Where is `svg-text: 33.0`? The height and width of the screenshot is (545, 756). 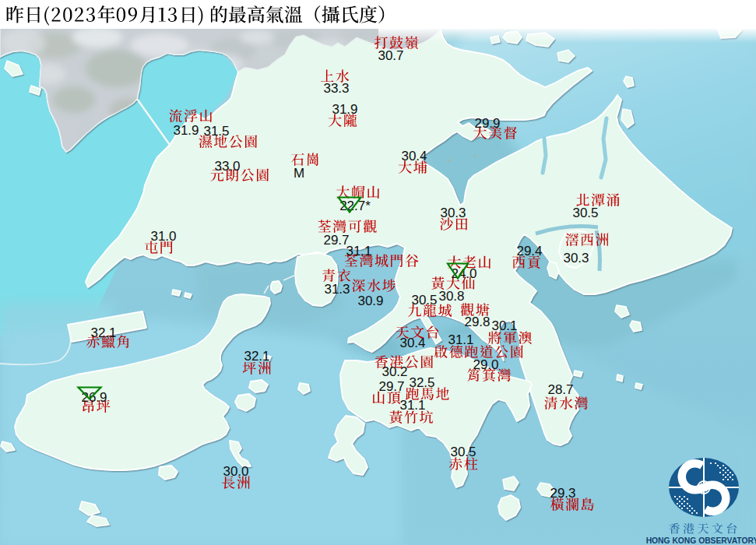 svg-text: 33.0 is located at coordinates (227, 167).